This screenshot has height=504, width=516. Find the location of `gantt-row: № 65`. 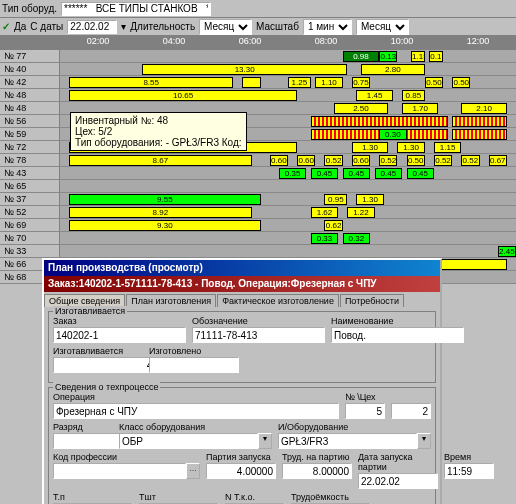

gantt-row: № 65 is located at coordinates (258, 186).